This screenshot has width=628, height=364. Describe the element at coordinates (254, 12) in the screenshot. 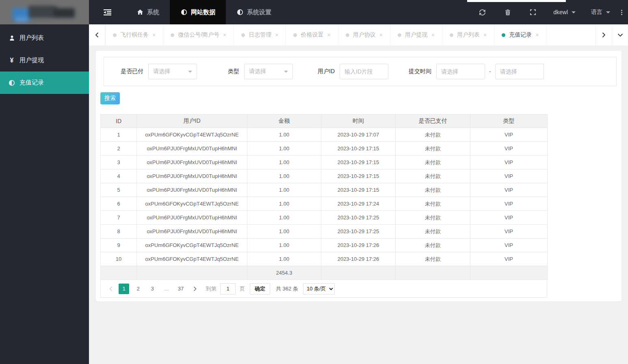

I see `topnav-item: 系统设置` at that location.